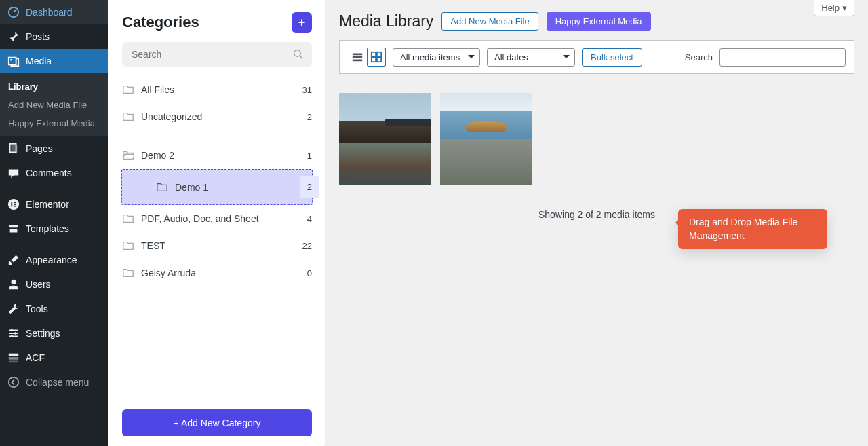  What do you see at coordinates (54, 124) in the screenshot?
I see `subnav-happy-external: Happy External Media` at bounding box center [54, 124].